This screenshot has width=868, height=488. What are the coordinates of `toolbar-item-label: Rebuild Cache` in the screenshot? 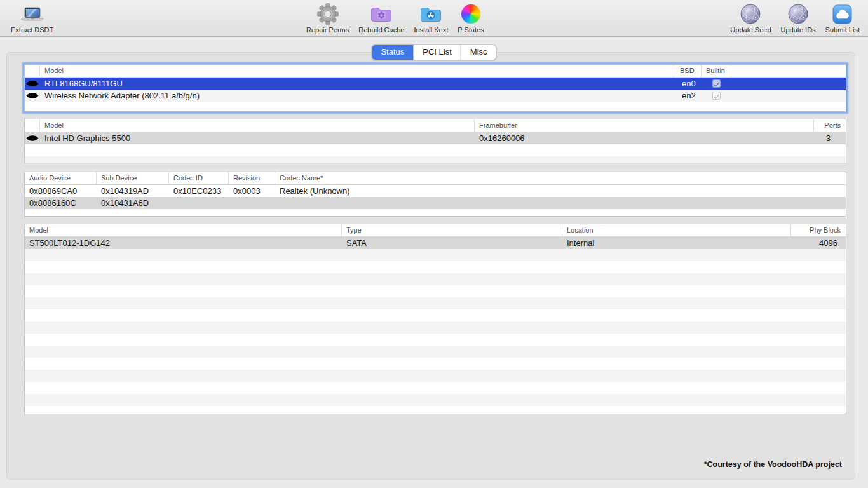 It's located at (381, 30).